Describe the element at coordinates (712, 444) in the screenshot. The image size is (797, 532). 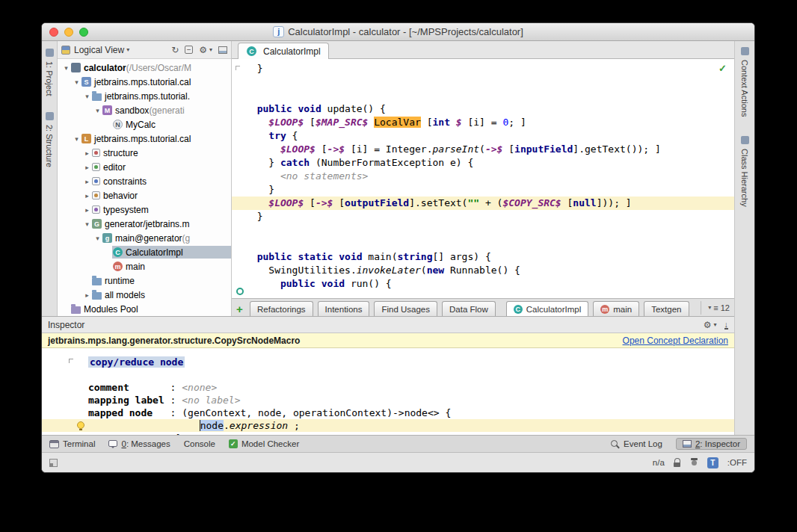
I see `toolwindow-button-2-inspector: 2: Inspector` at that location.